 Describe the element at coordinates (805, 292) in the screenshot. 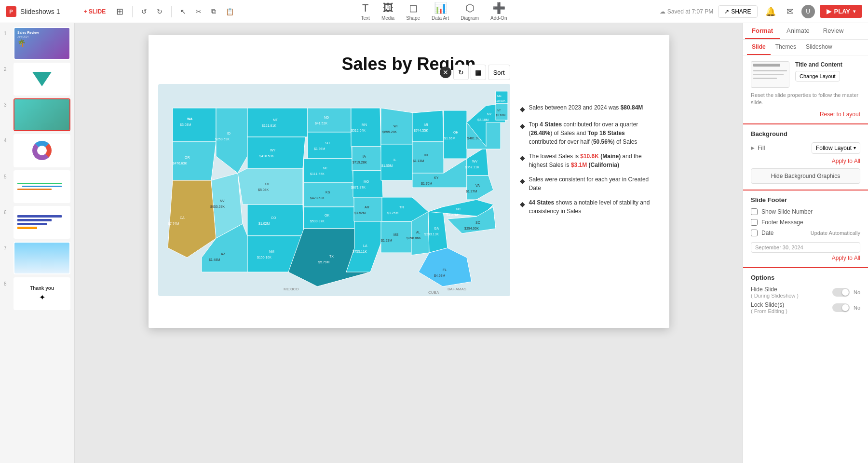

I see `hide-slide-row: Hide Slide ( During Slideshow ) No` at that location.